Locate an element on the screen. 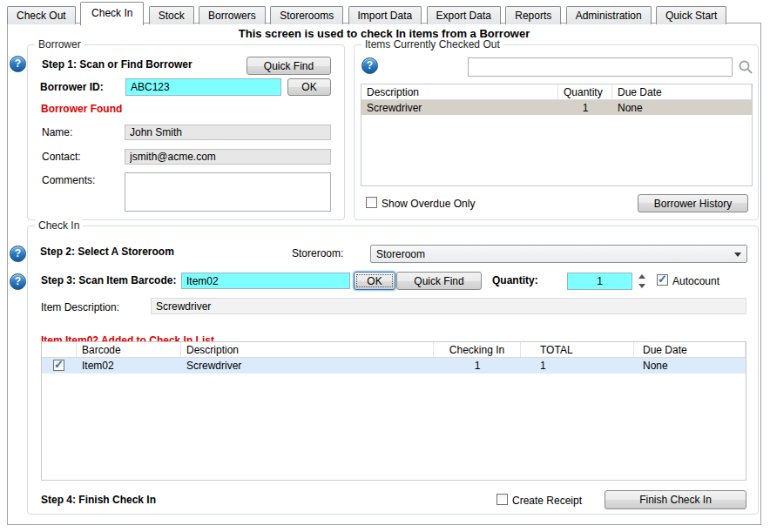 The image size is (770, 532). item-description-label: Item Description: is located at coordinates (80, 307).